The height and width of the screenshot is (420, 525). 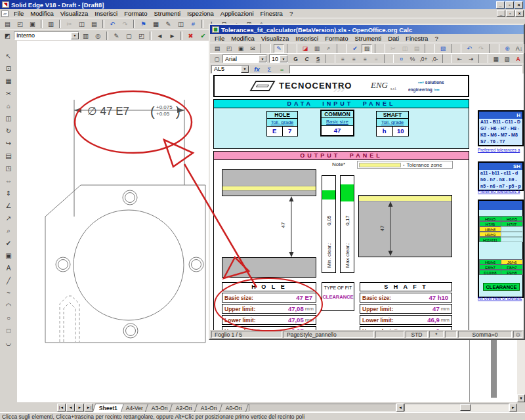 What do you see at coordinates (499, 192) in the screenshot?
I see `preferred-shaft-tolerances-link: Preferred tolerances a` at bounding box center [499, 192].